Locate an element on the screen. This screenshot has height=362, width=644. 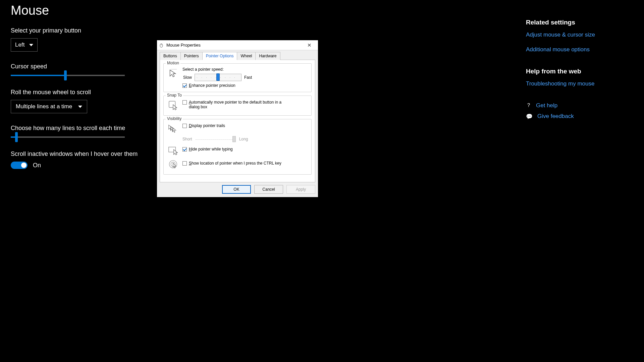
visibility-legend: Visibility is located at coordinates (174, 119).